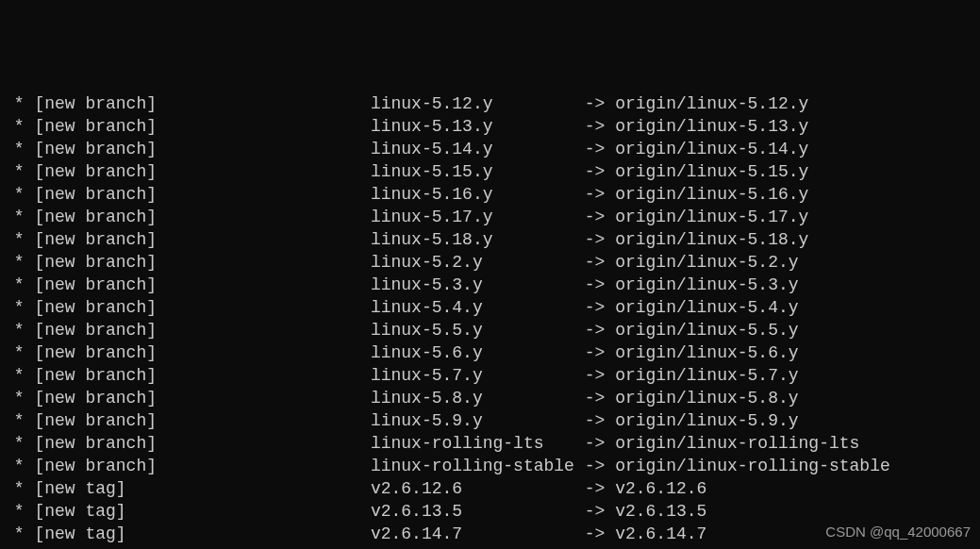 The height and width of the screenshot is (549, 980). What do you see at coordinates (490, 308) in the screenshot?
I see `output-line: * [new branch] linux-5.4.y -> origin/lin…` at bounding box center [490, 308].